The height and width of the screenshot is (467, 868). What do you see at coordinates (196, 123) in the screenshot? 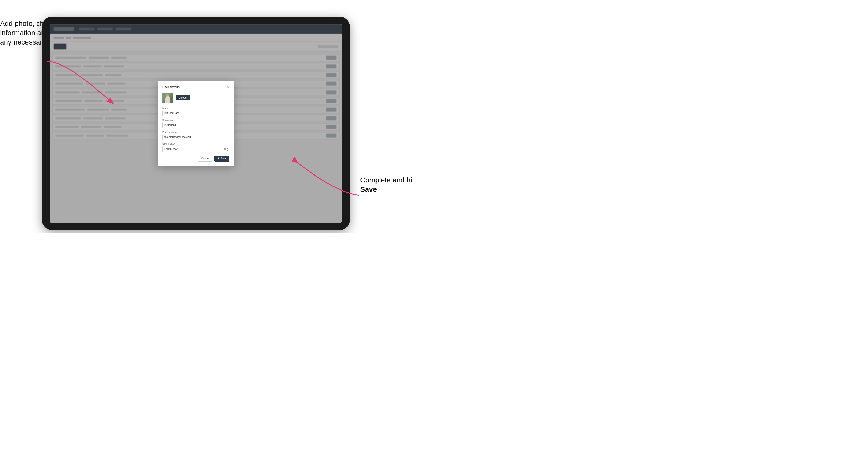
I see `display-name-field-group: Display name` at bounding box center [196, 123].